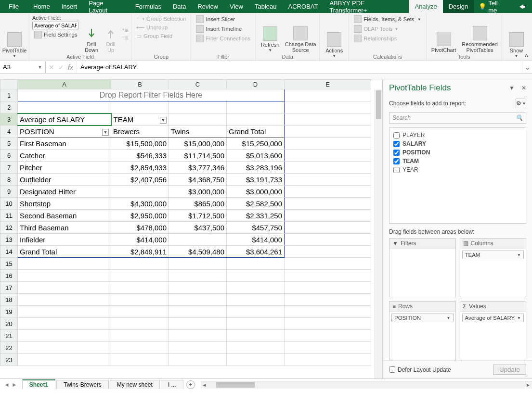 Image resolution: width=532 pixels, height=403 pixels. Describe the element at coordinates (161, 19) in the screenshot. I see `group-selection-button: ⟶Group Selection` at that location.